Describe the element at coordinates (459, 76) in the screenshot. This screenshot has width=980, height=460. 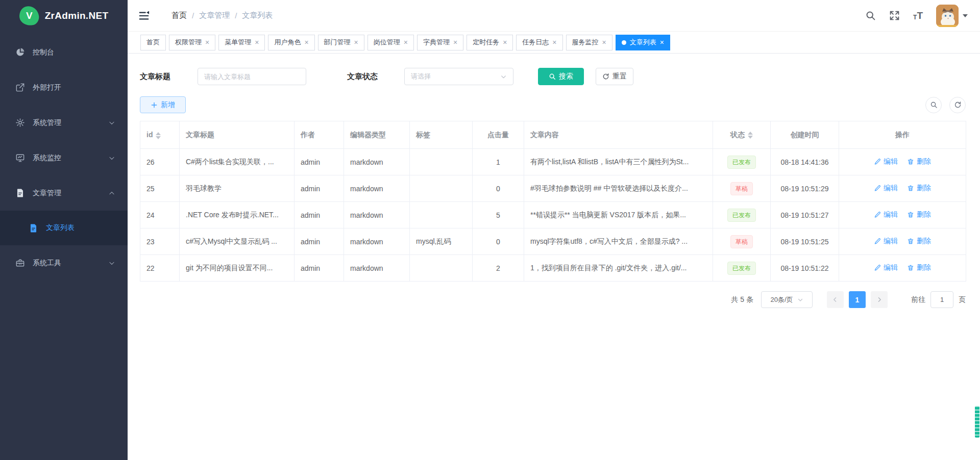
I see `article-status-select: 请选择` at that location.